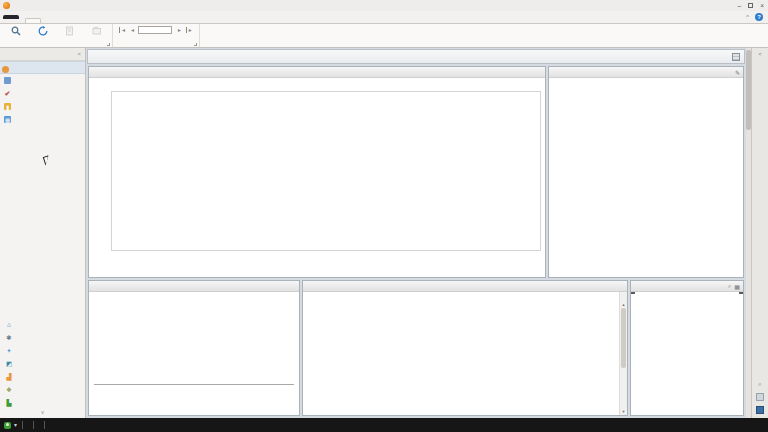  What do you see at coordinates (42, 414) in the screenshot?
I see `nav-expander-icon: ∨` at bounding box center [42, 414].